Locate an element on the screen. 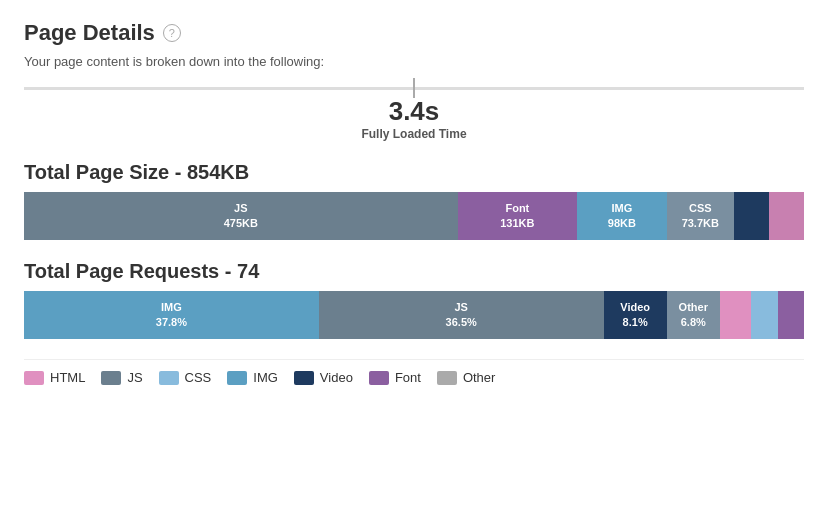 The image size is (828, 528). requests-section-header: Total Page Requests - 74 is located at coordinates (414, 272).